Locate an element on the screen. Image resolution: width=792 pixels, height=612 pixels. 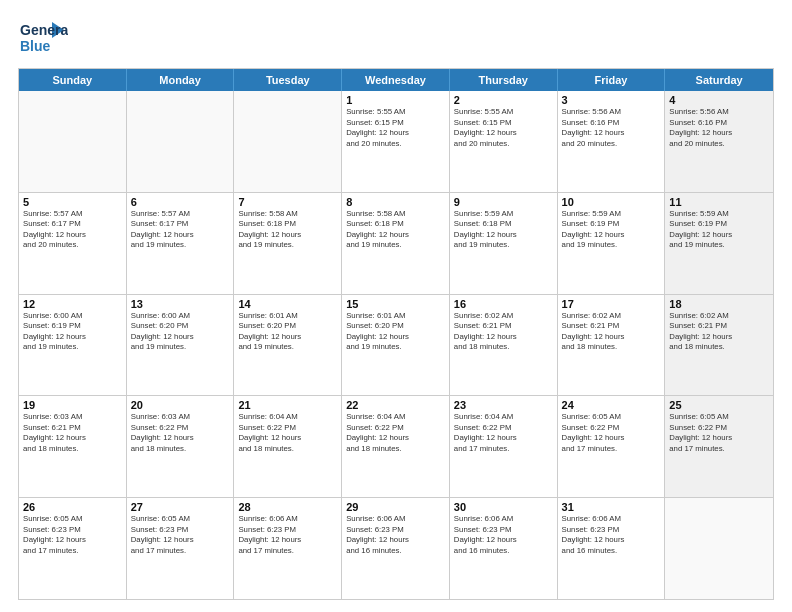
day-info: Sunrise: 6:03 AM Sunset: 6:21 PM Dayligh… is located at coordinates (72, 433).